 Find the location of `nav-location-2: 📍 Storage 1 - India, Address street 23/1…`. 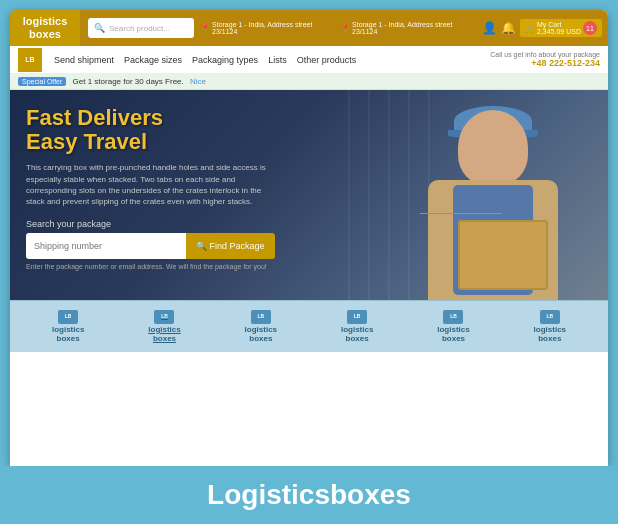

nav-location-2: 📍 Storage 1 - India, Address street 23/1… is located at coordinates (407, 28).